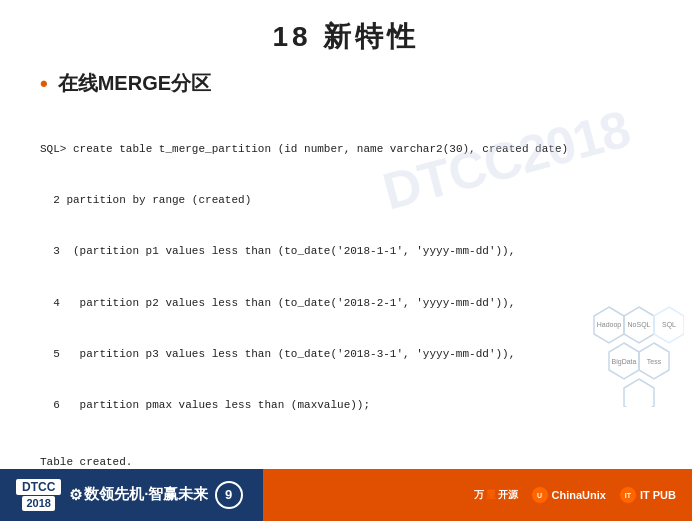 This screenshot has height=521, width=692. I want to click on section-heading: • 在线MERGE分区, so click(346, 84).